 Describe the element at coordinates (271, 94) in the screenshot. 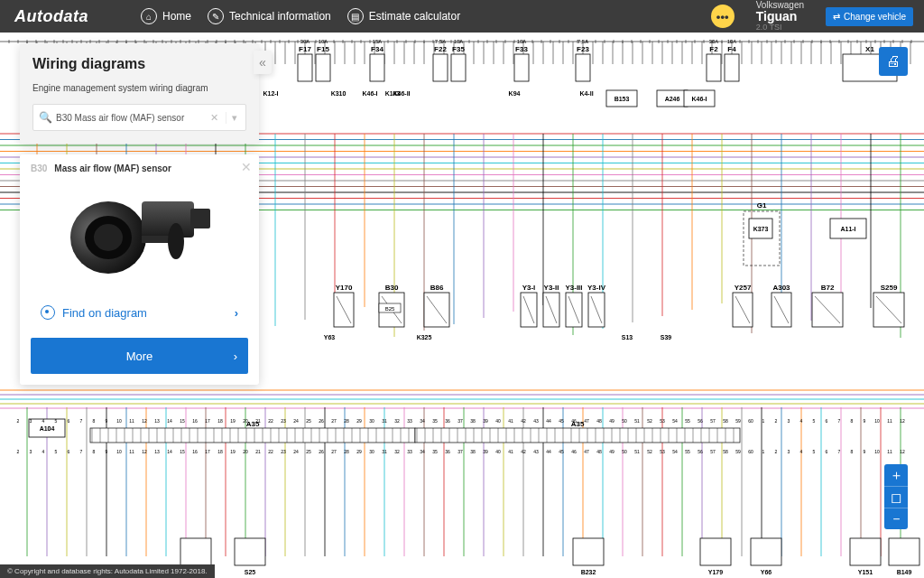

I see `svg-text: K12-I` at that location.